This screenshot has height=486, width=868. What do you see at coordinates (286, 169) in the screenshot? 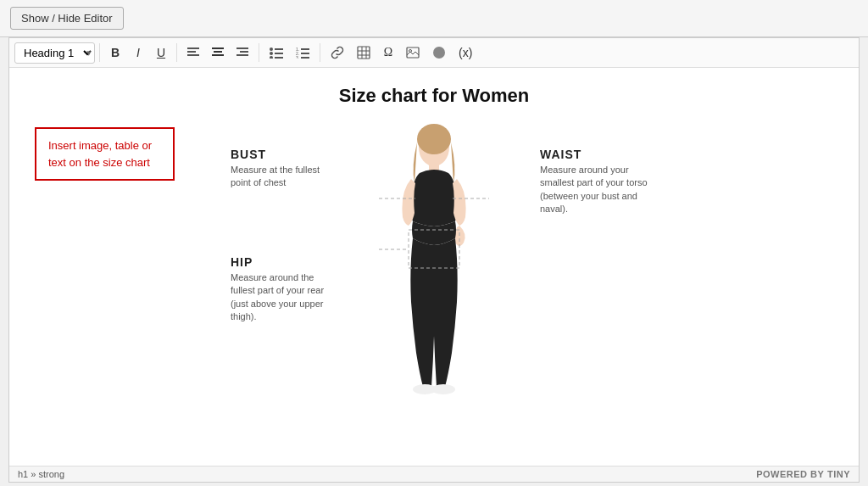
I see `bust-label-group: BUST Measure at the fullest point of che…` at bounding box center [286, 169].